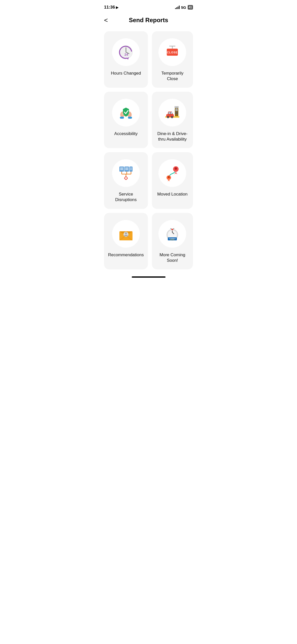 This screenshot has height=644, width=297. Describe the element at coordinates (126, 234) in the screenshot. I see `recommendations-icon-circle` at that location.